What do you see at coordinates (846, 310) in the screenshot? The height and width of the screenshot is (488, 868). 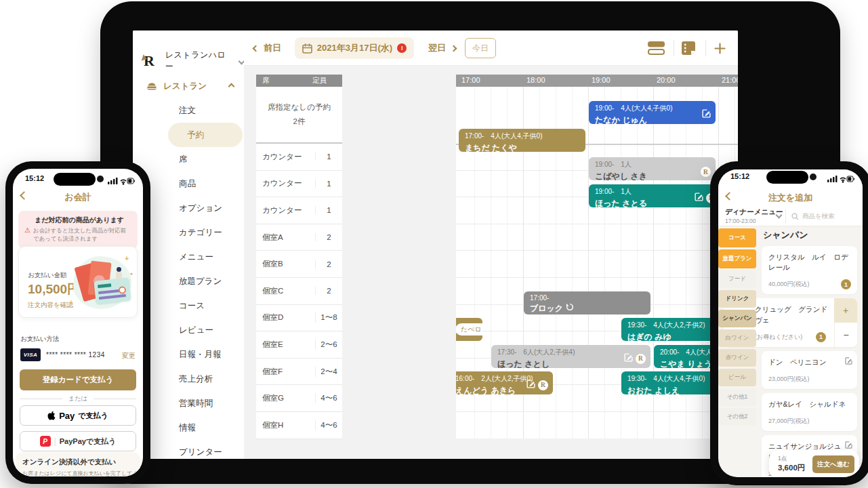 I see `increment-button: +` at bounding box center [846, 310].